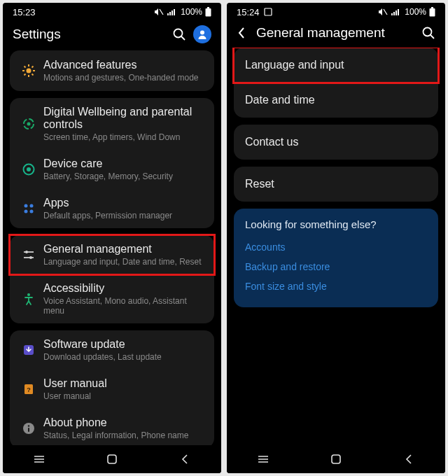 The height and width of the screenshot is (476, 448). Describe the element at coordinates (112, 163) in the screenshot. I see `settings-group: Digital Wellbeing and parental controls …` at that location.